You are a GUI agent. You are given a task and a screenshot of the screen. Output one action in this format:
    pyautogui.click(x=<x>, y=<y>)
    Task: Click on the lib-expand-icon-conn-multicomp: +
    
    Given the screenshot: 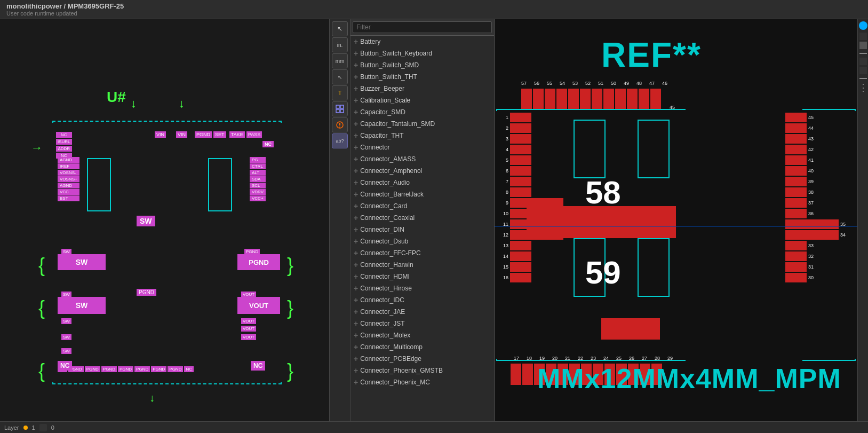 What is the action you would take?
    pyautogui.click(x=356, y=347)
    